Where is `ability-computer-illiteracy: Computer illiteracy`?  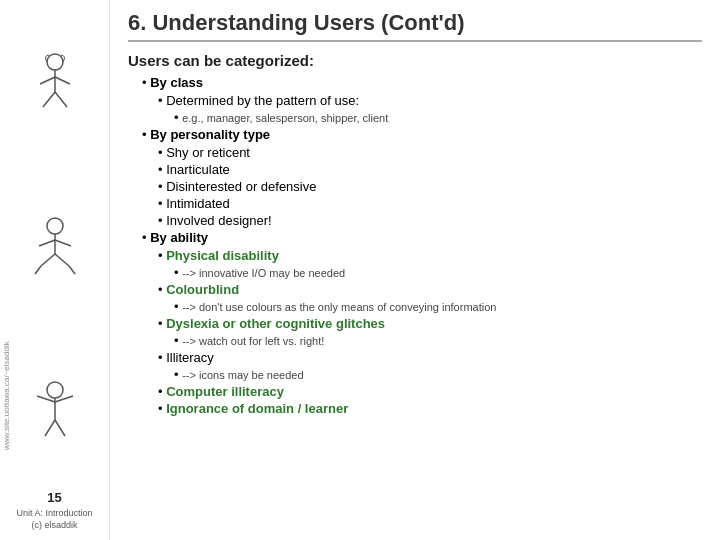
ability-computer-illiteracy: Computer illiteracy is located at coordinates (430, 392).